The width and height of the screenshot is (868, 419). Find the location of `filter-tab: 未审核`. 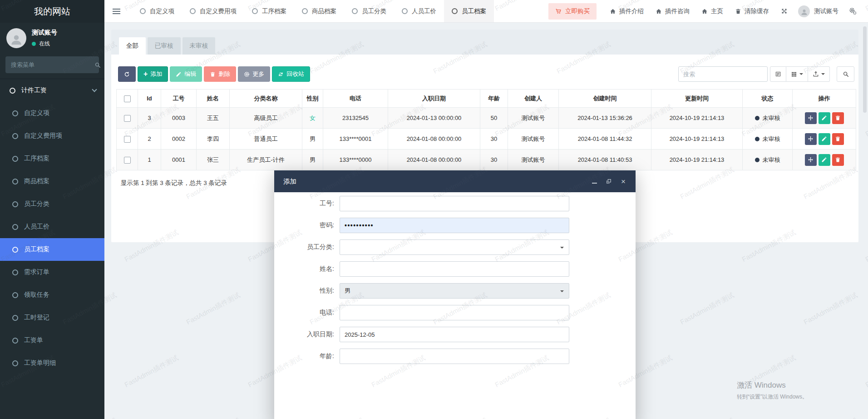

filter-tab: 未审核 is located at coordinates (199, 46).